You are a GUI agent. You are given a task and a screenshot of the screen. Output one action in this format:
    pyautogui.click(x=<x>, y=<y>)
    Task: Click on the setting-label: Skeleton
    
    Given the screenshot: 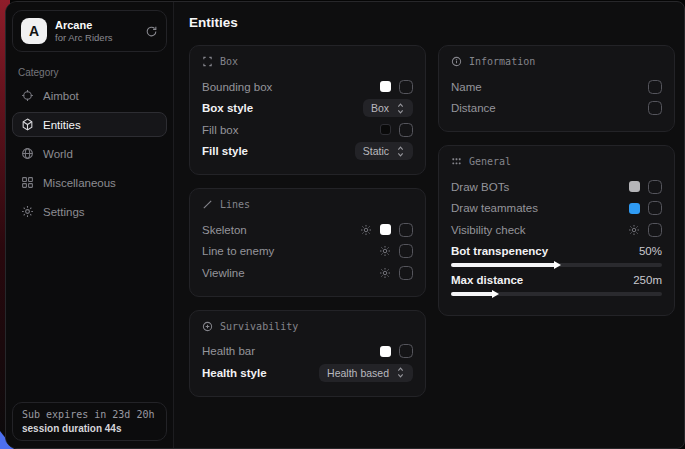 What is the action you would take?
    pyautogui.click(x=224, y=230)
    